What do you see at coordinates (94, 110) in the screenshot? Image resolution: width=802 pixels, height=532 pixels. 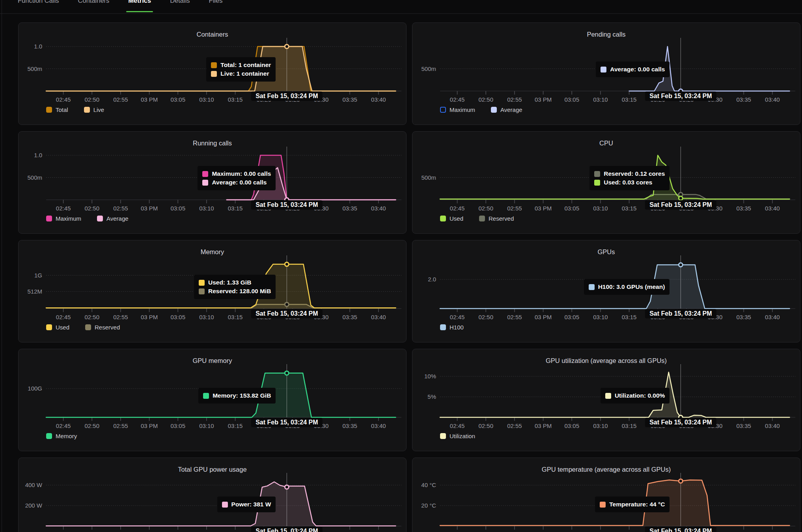 I see `legend-item-live: Live` at bounding box center [94, 110].